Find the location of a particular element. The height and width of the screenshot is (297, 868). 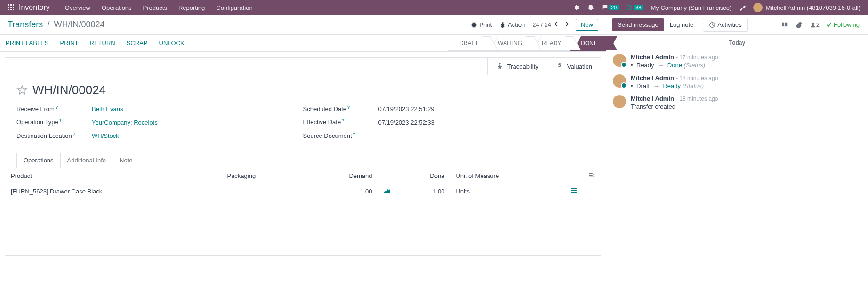

record-title: WH/IN/00024 is located at coordinates (69, 90).